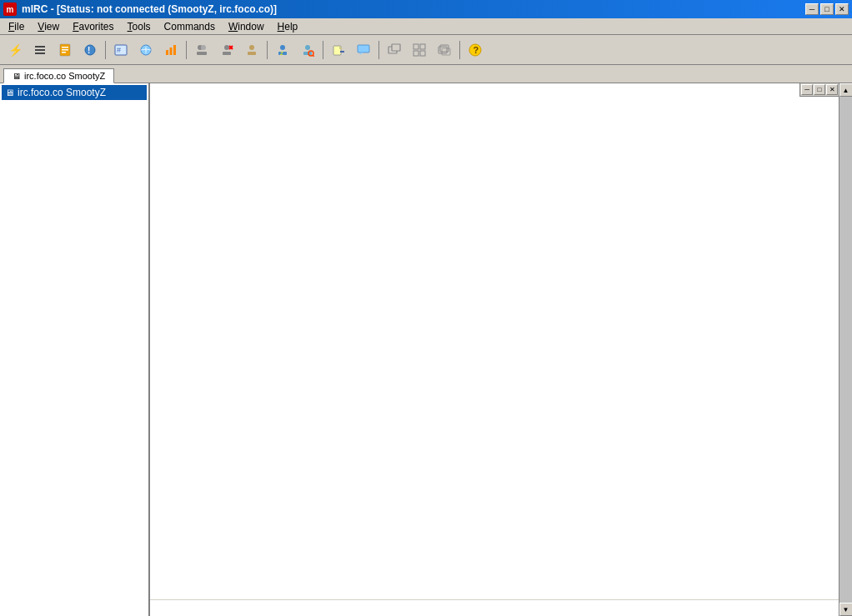 Image resolution: width=852 pixels, height=616 pixels. I want to click on inner-maximize-button: □, so click(819, 90).